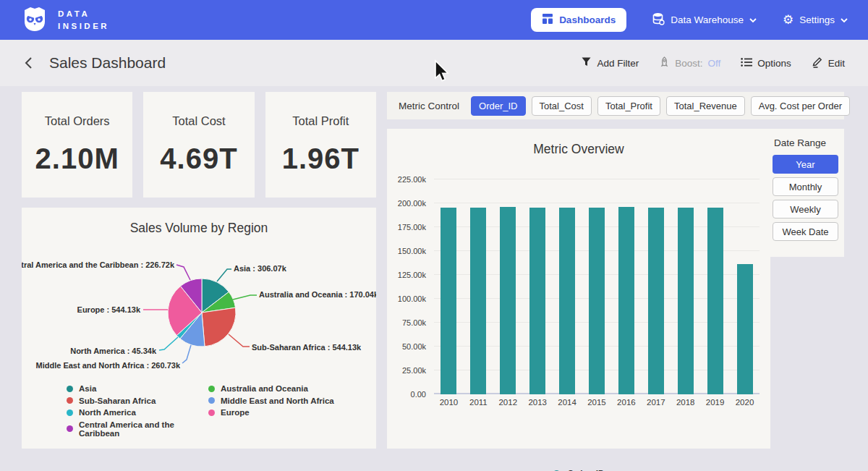 The height and width of the screenshot is (471, 868). Describe the element at coordinates (198, 122) in the screenshot. I see `kpi-label: Total Cost` at that location.